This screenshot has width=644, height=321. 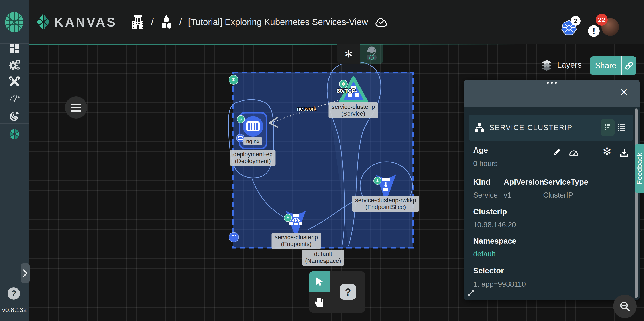 I want to click on pencil-icon, so click(x=557, y=152).